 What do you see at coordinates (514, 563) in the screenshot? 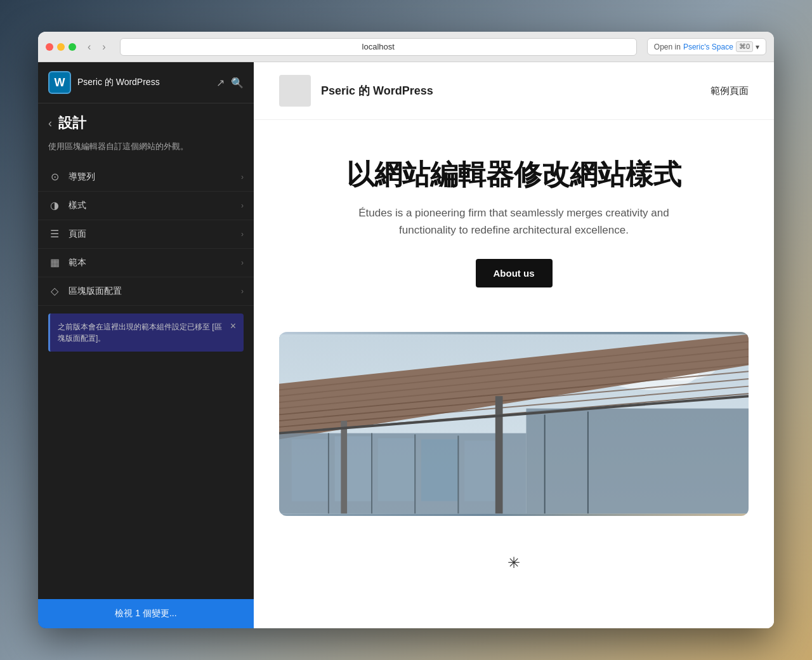
I see `site-footer: ✳` at bounding box center [514, 563].